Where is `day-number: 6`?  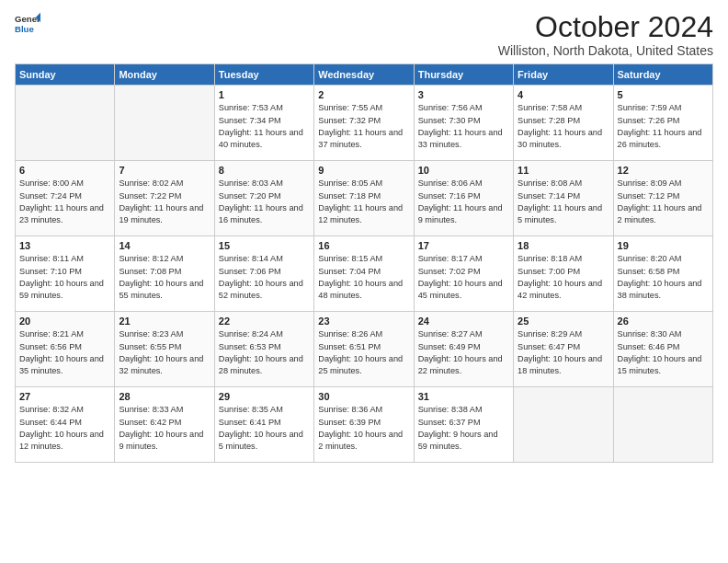 day-number: 6 is located at coordinates (64, 170).